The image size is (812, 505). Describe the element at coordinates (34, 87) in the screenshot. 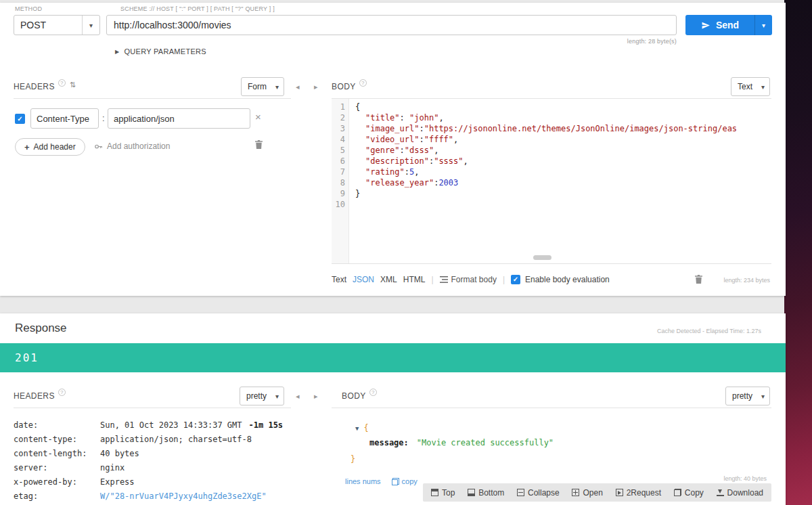

I see `headers-title: HEADERS` at that location.